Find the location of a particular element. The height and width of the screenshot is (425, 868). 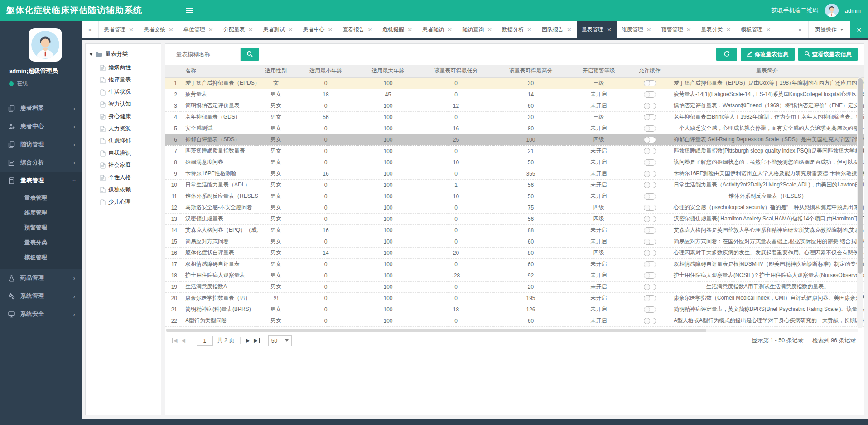

tree-item-社会家庭: 社会家庭 is located at coordinates (123, 166).